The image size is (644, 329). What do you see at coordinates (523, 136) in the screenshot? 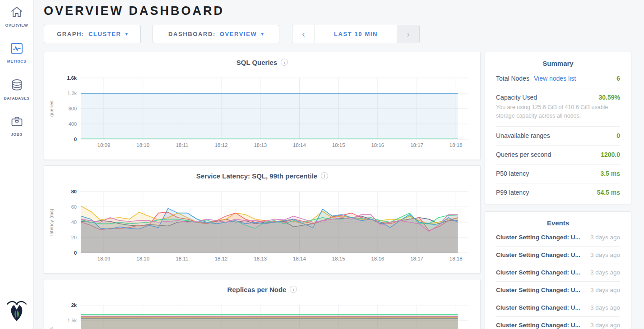
I see `summary-label: Unavailable ranges` at bounding box center [523, 136].